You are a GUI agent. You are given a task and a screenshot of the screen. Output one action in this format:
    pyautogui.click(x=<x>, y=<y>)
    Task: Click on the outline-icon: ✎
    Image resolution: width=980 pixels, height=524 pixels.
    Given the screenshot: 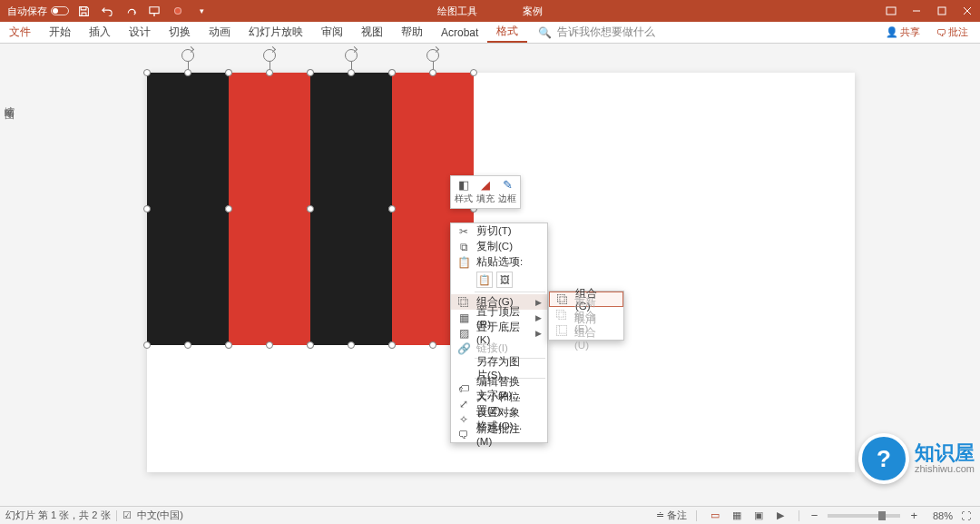 What is the action you would take?
    pyautogui.click(x=508, y=185)
    